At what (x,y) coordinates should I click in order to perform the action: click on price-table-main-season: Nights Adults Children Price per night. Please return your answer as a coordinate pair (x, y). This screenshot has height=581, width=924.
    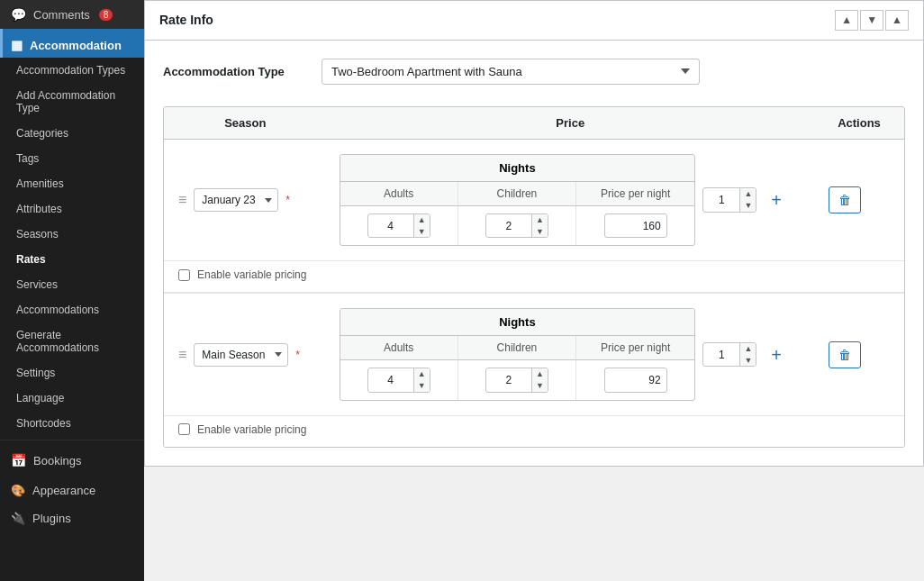
    Looking at the image, I should click on (518, 355).